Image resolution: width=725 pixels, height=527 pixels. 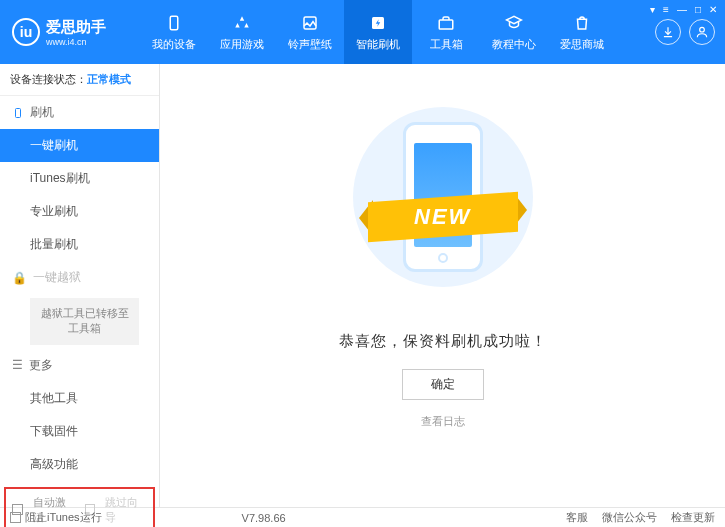 What do you see at coordinates (16, 518) in the screenshot?
I see `block-itunes-checkbox` at bounding box center [16, 518].